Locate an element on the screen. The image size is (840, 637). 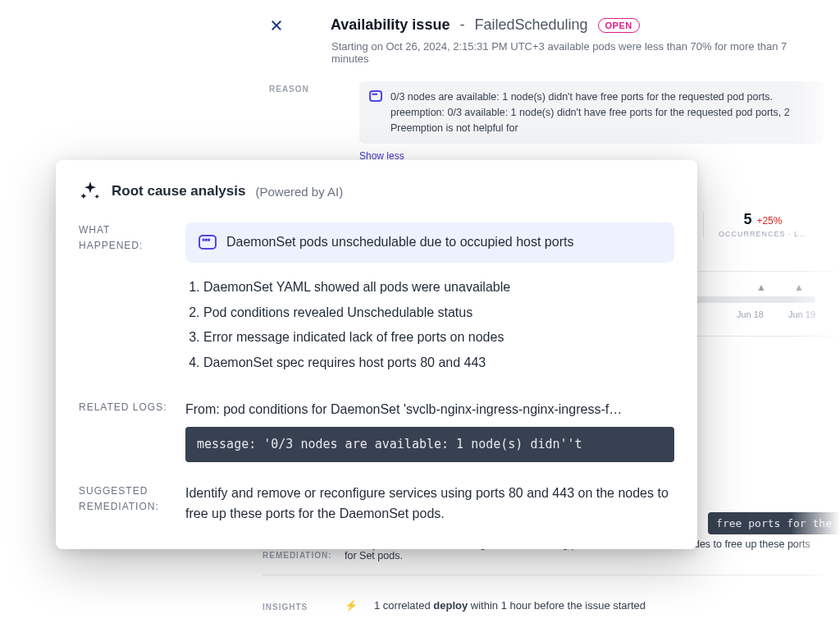
reason-box: 0/3 nodes are available: 1 node(s) didn'… is located at coordinates (591, 112).